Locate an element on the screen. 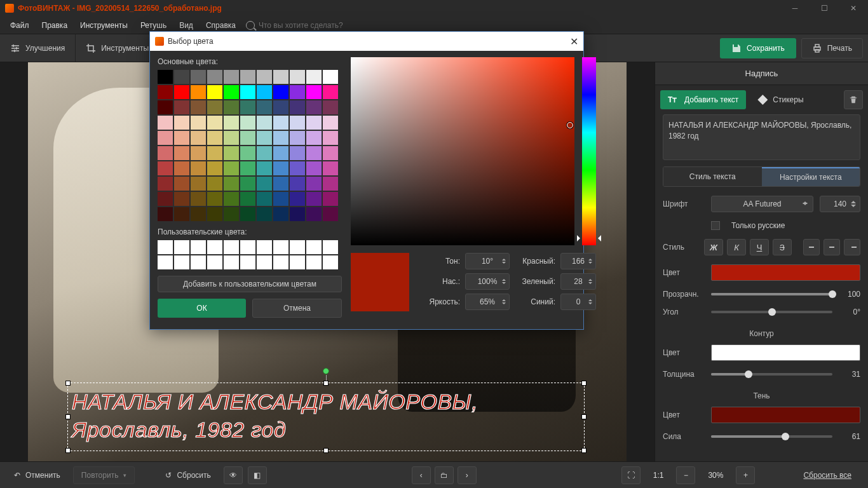 This screenshot has height=488, width=868. tab-text-settings: Настройки текста is located at coordinates (811, 177).